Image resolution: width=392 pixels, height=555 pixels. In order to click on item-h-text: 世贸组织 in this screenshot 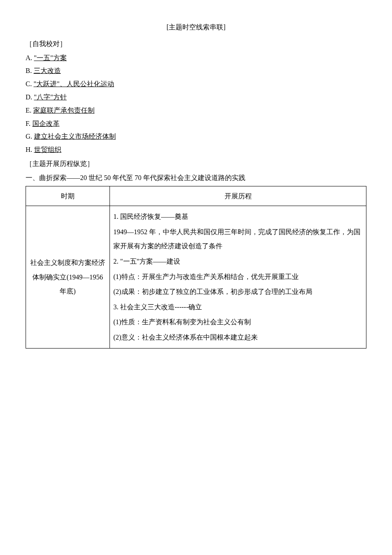, I will do `click(48, 149)`.